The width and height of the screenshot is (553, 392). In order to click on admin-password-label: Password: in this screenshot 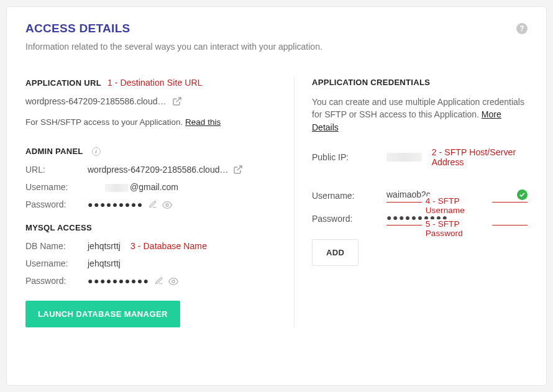, I will do `click(57, 204)`.